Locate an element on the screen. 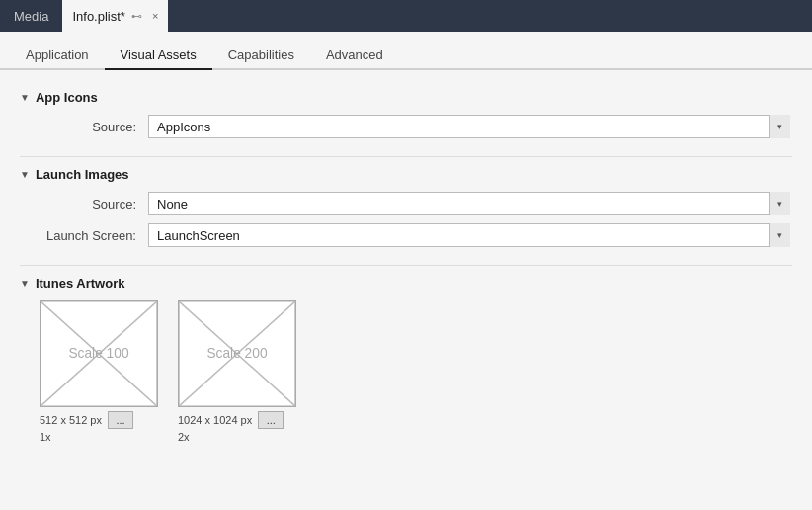 The height and width of the screenshot is (510, 812). infoplist-tab-label: Info.plist* is located at coordinates (99, 16).